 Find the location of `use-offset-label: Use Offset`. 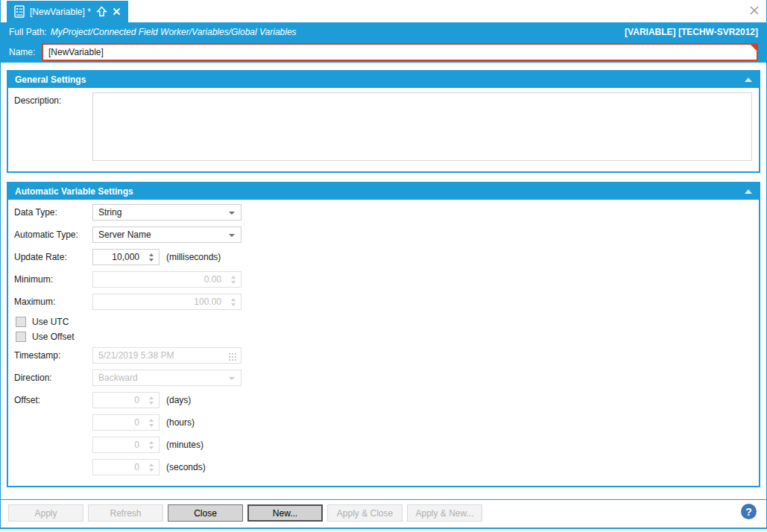

use-offset-label: Use Offset is located at coordinates (53, 337).